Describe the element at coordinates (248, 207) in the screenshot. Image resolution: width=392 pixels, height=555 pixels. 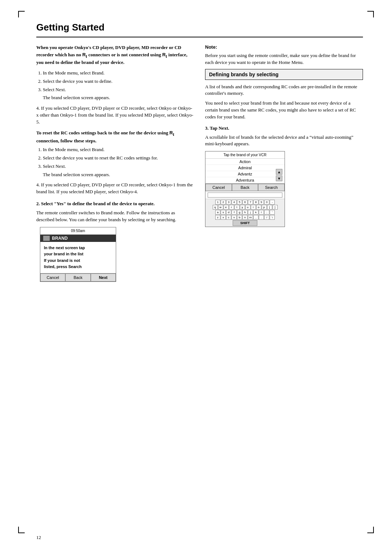
I see `key-u: u` at that location.